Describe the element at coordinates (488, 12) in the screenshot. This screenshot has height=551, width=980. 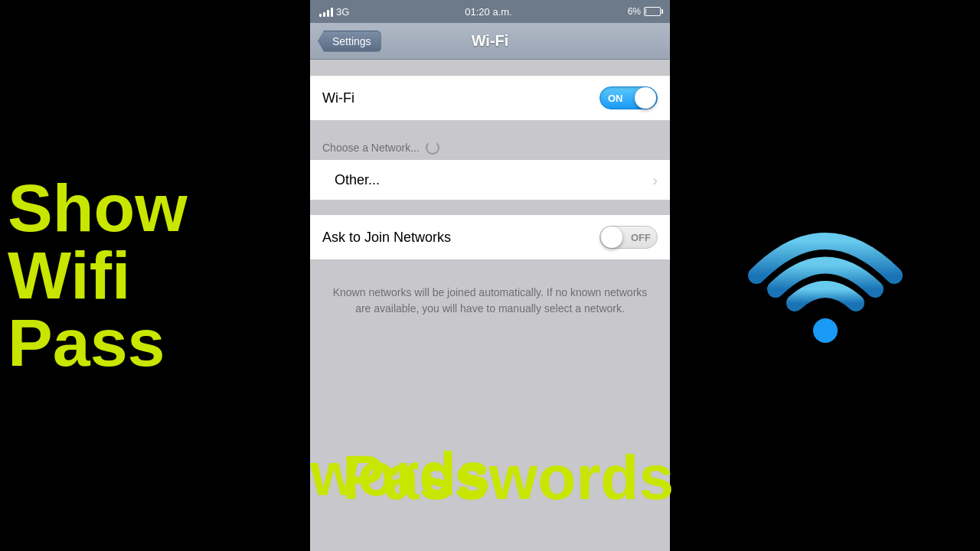
I see `clock: 01:20 a.m.` at that location.